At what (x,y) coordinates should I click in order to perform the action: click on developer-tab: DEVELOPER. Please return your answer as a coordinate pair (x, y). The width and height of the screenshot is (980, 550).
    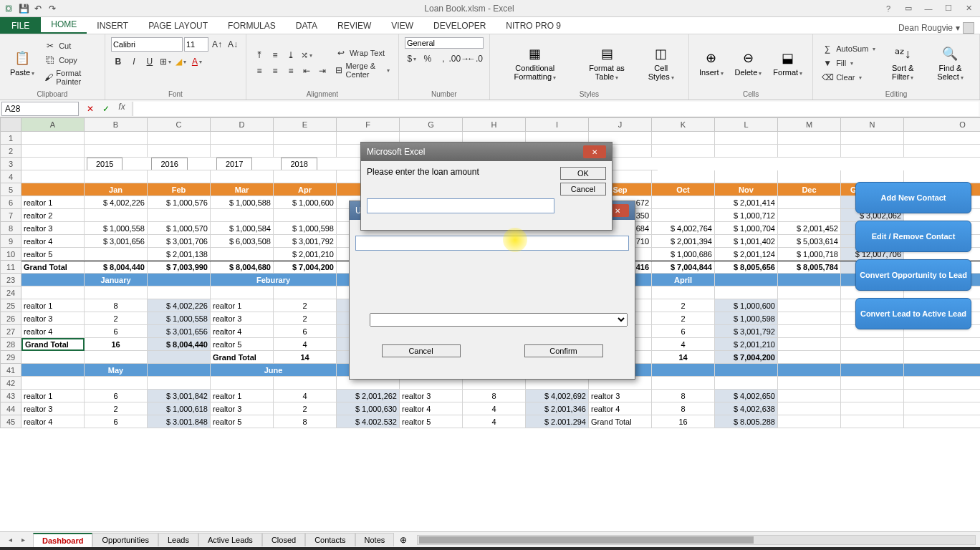
    Looking at the image, I should click on (460, 26).